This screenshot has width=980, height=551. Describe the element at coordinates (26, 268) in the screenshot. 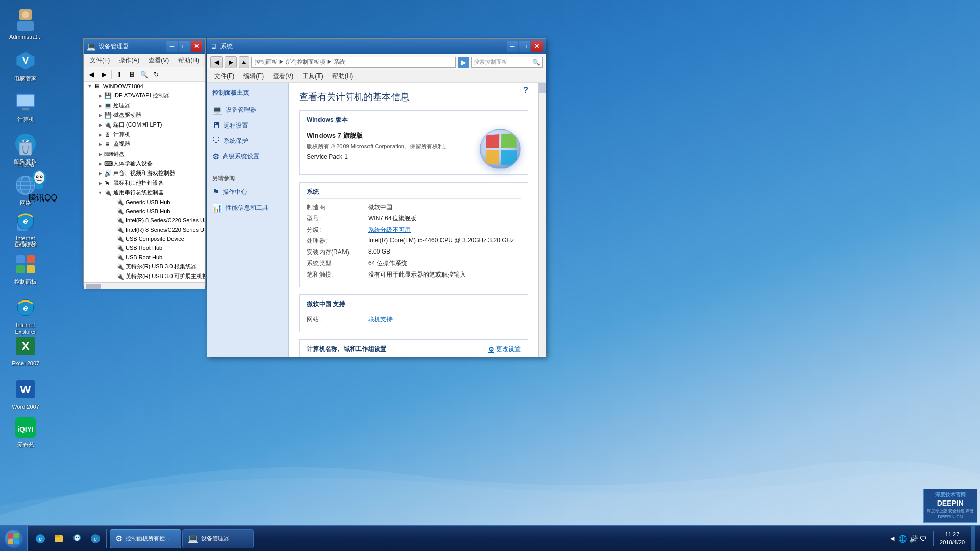

I see `desktop-icon-cp: 控制面板` at that location.